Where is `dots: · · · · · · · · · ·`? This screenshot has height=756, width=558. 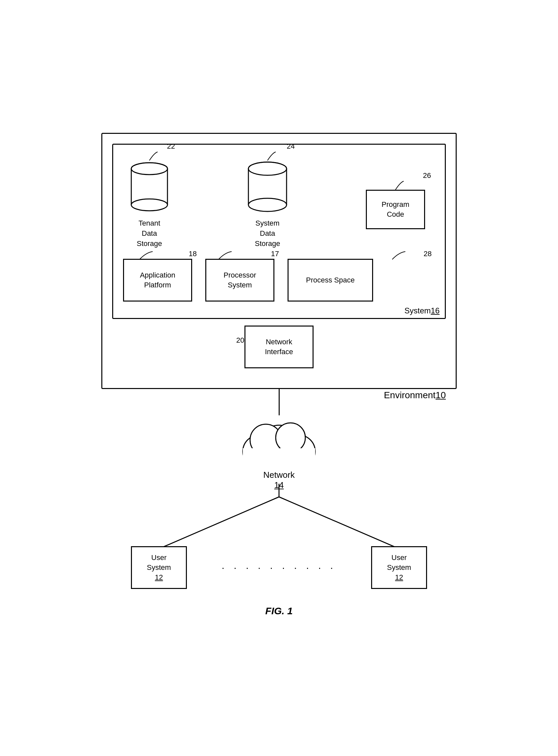
dots: · · · · · · · · · · is located at coordinates (279, 568).